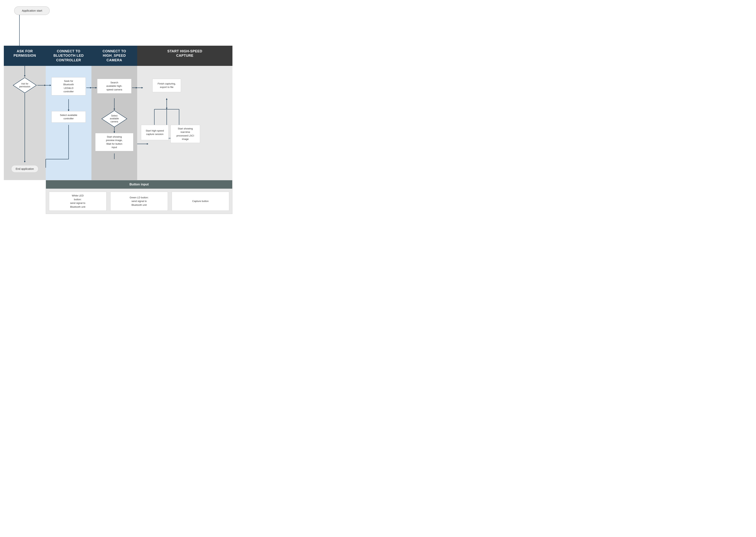 The width and height of the screenshot is (756, 537). I want to click on top-lines-svg: Application start, so click(118, 25).